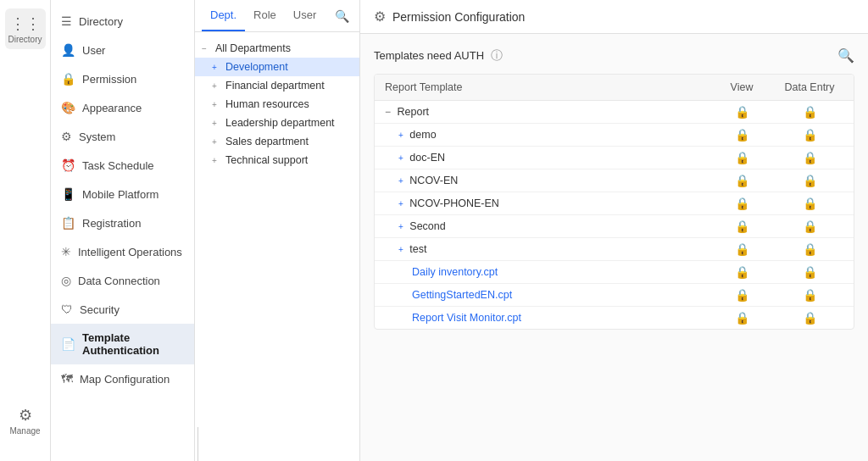 Image resolution: width=868 pixels, height=461 pixels. I want to click on mid-tabs: Dept. Role User 🔍, so click(277, 16).